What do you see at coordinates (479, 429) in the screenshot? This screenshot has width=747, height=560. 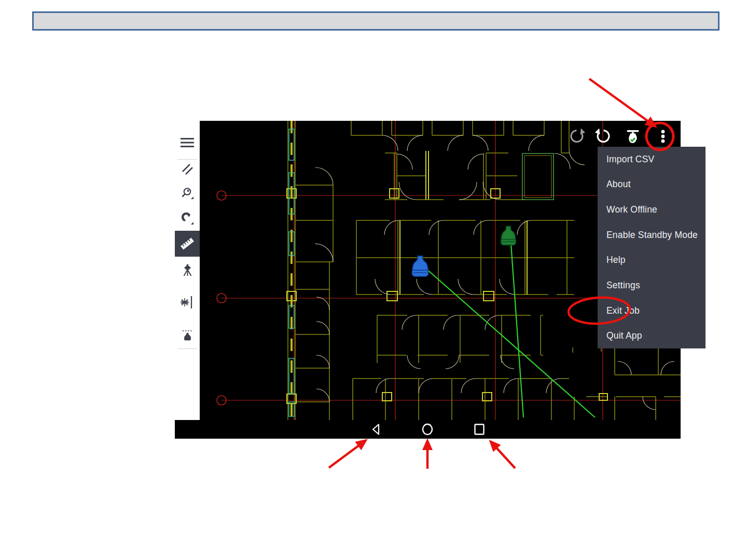 I see `recents-icon` at bounding box center [479, 429].